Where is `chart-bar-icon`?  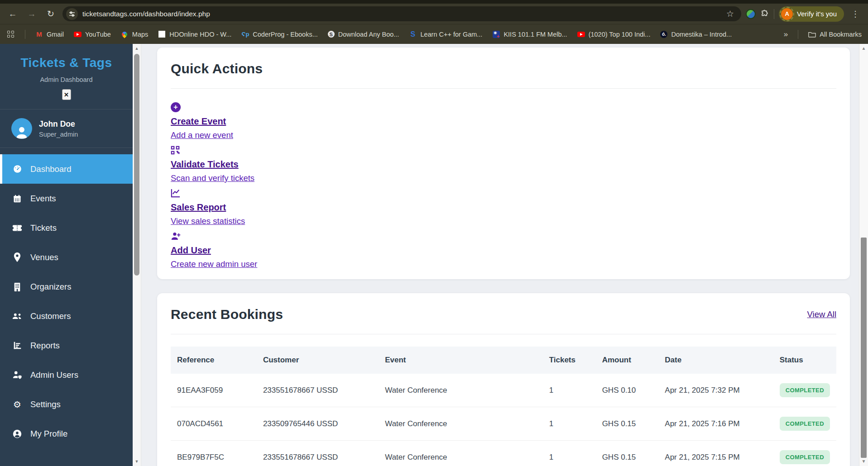 chart-bar-icon is located at coordinates (17, 346).